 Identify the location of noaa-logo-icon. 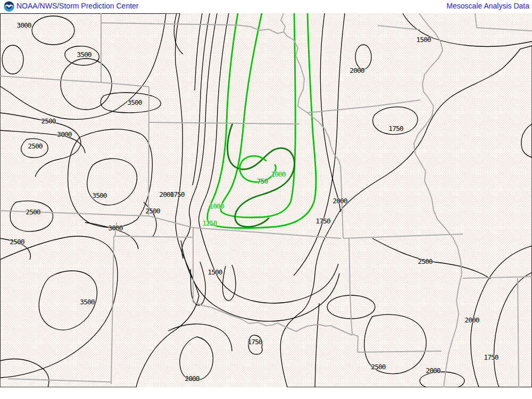
(9, 6).